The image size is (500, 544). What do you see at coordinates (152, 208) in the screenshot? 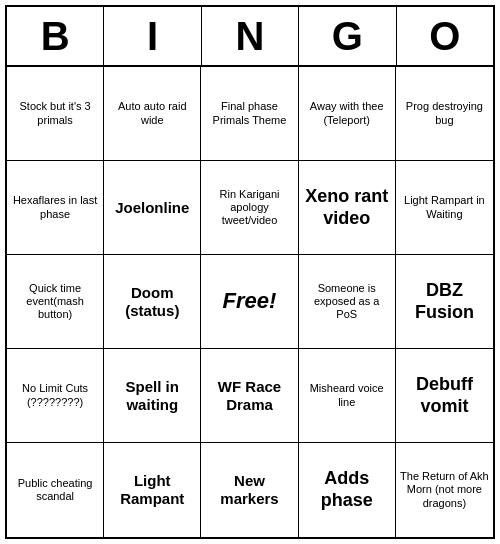
I see `bingo-cell-6: Joelonline` at bounding box center [152, 208].